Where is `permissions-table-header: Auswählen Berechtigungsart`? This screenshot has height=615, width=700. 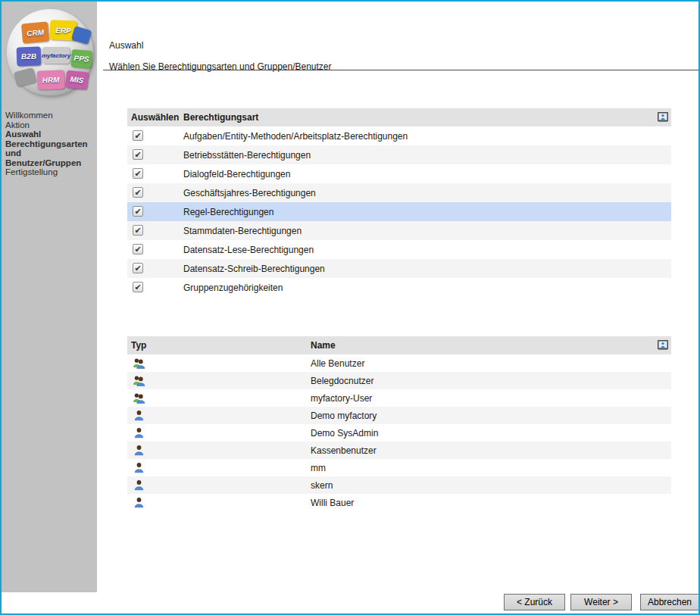 permissions-table-header: Auswählen Berechtigungsart is located at coordinates (399, 117).